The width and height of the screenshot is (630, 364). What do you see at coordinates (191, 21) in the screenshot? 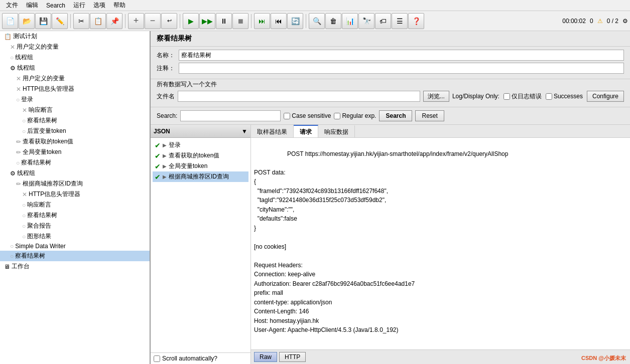
I see `toolbar-run-btn: ▶` at bounding box center [191, 21].